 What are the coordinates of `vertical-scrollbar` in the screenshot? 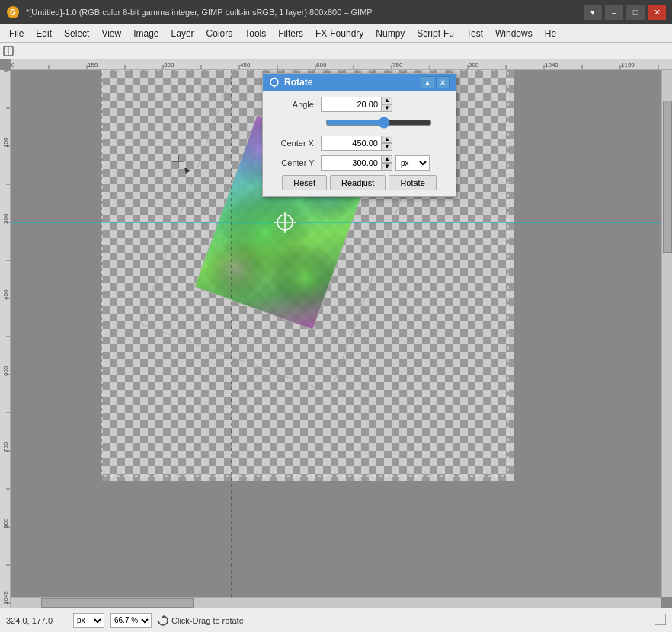 It's located at (667, 334).